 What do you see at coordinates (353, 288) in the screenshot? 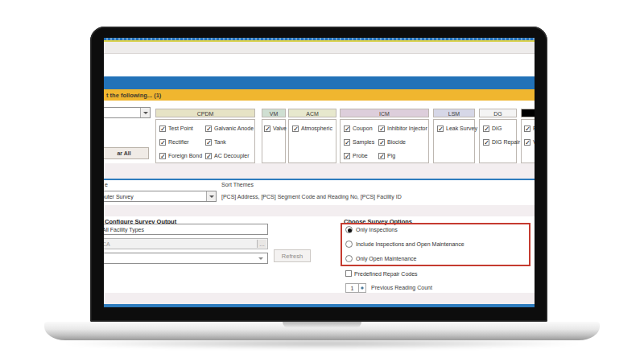
I see `previous-reading-count-input: 1` at bounding box center [353, 288].